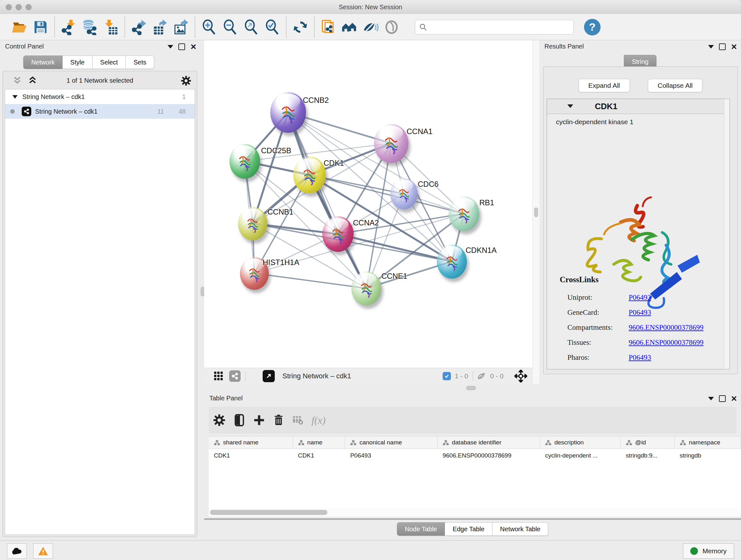 The height and width of the screenshot is (560, 741). I want to click on zoom-in-button, so click(209, 27).